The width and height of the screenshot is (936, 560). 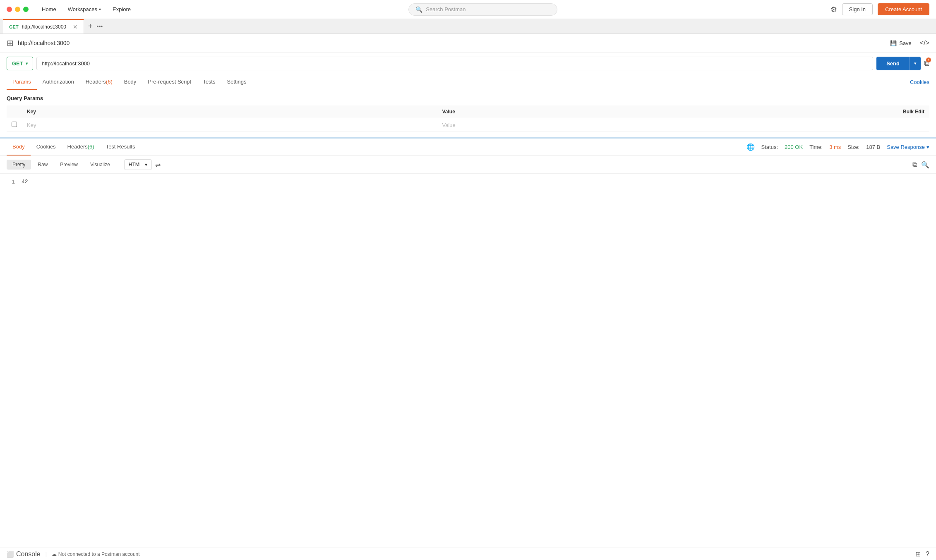 What do you see at coordinates (899, 64) in the screenshot?
I see `send-button-group: Send ▾` at bounding box center [899, 64].